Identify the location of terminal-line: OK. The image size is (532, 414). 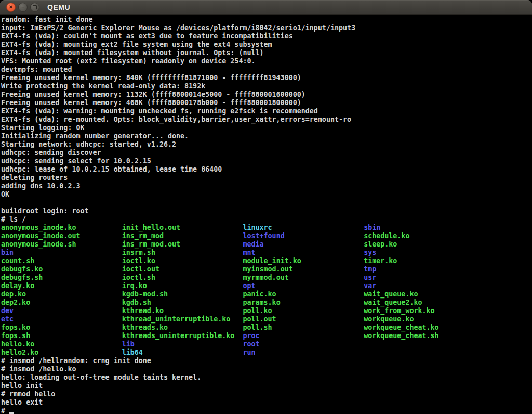
(267, 195).